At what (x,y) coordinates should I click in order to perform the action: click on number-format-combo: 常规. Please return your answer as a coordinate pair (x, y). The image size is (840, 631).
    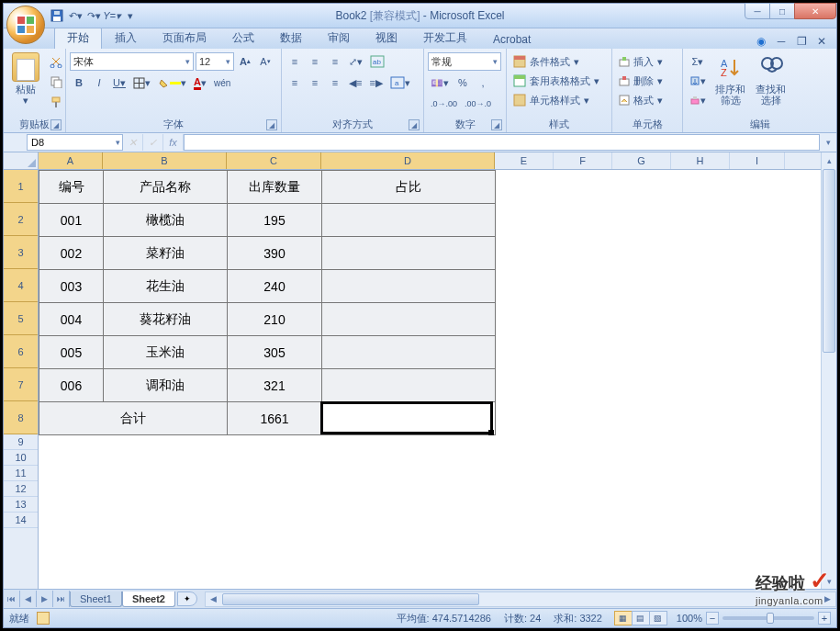
    Looking at the image, I should click on (465, 62).